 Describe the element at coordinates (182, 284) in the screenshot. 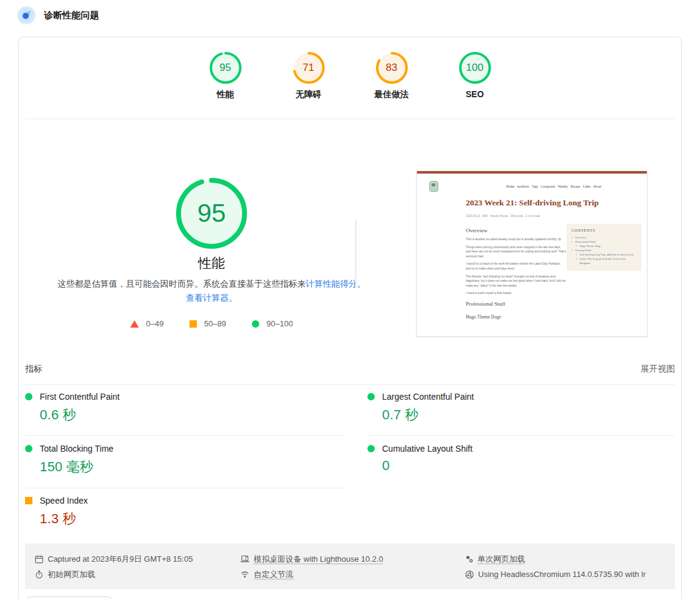

I see `score-description-text: 这些都是估算值，且可能会因时而异。系统会直接基于这些指标来` at that location.